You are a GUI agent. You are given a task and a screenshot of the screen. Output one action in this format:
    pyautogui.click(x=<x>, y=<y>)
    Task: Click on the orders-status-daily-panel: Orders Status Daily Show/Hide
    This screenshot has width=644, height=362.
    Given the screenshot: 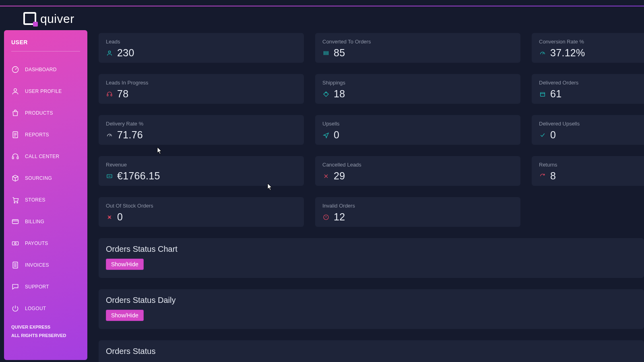 What is the action you would take?
    pyautogui.click(x=371, y=309)
    